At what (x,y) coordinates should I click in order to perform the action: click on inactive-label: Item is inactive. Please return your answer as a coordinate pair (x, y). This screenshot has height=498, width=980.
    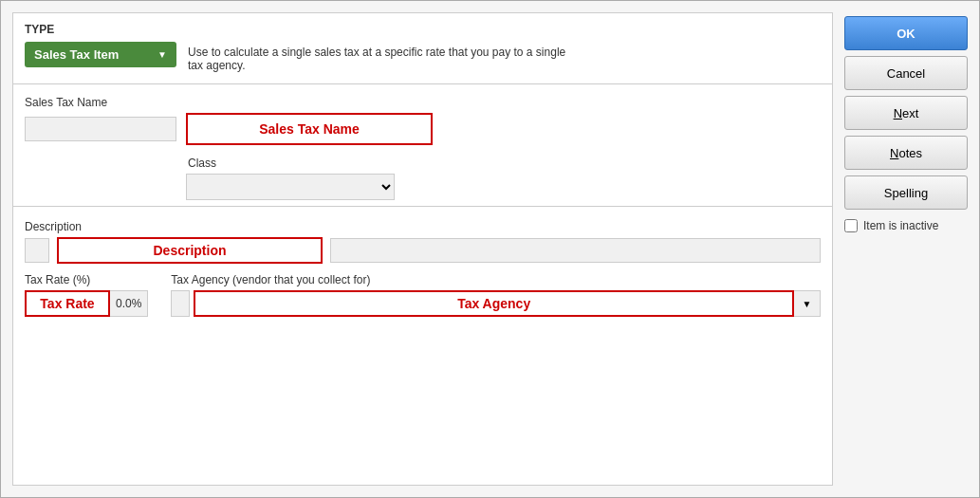
    Looking at the image, I should click on (901, 226).